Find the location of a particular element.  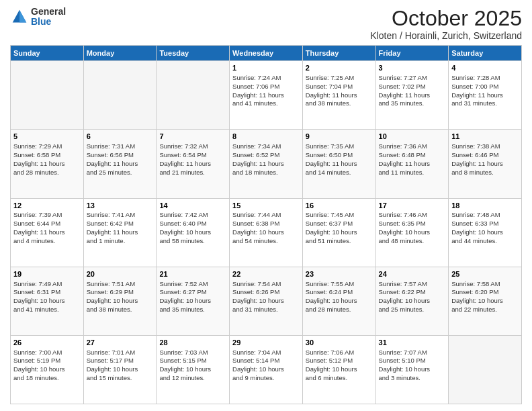

day-info: Sunrise: 7:57 AM Sunset: 6:22 PM Dayligh… is located at coordinates (412, 297).